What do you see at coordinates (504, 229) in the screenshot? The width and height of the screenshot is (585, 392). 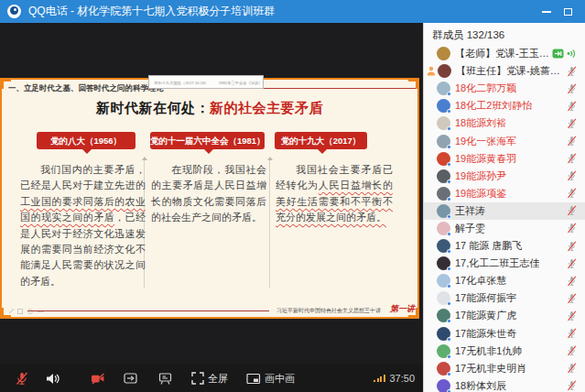 I see `member-row: 解子雯` at bounding box center [504, 229].